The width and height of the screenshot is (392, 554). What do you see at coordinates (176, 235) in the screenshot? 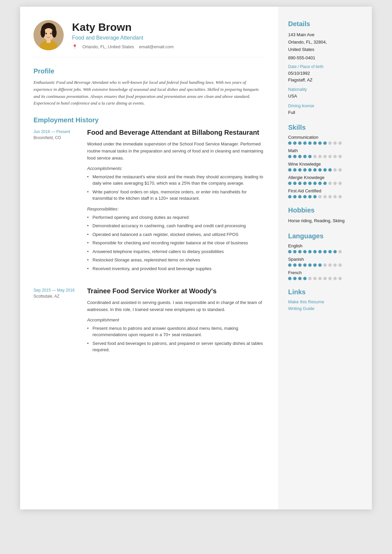
I see `list-item: Operated and balanced a cash register, s…` at bounding box center [176, 235].